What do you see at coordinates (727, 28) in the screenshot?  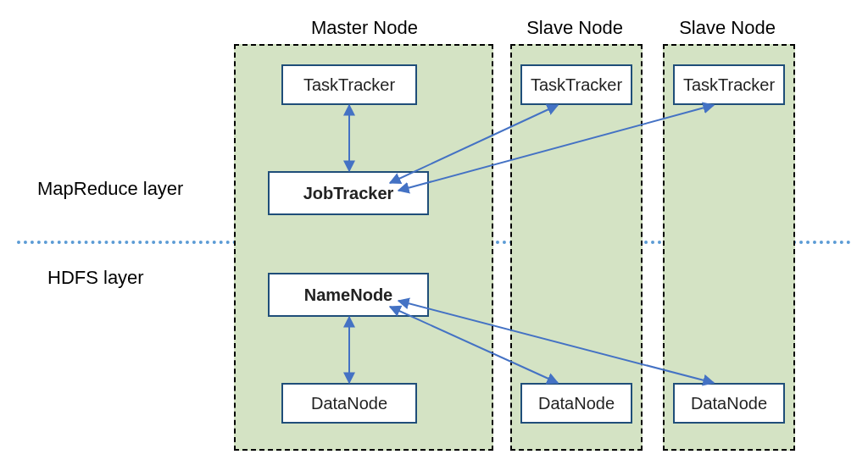 I see `node-title-slave2: Slave Node` at bounding box center [727, 28].